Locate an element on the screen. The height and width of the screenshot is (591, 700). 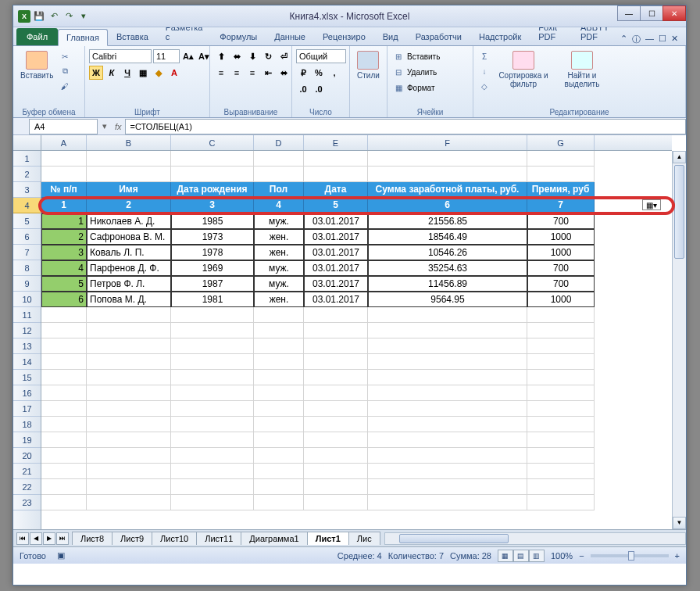
zoom-slider is located at coordinates (630, 556).